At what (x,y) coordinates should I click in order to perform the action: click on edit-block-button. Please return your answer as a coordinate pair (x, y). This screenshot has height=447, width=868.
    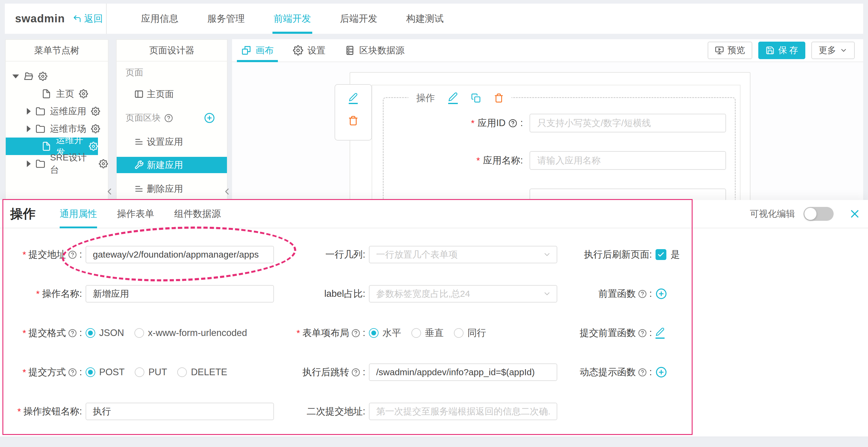
    Looking at the image, I should click on (353, 98).